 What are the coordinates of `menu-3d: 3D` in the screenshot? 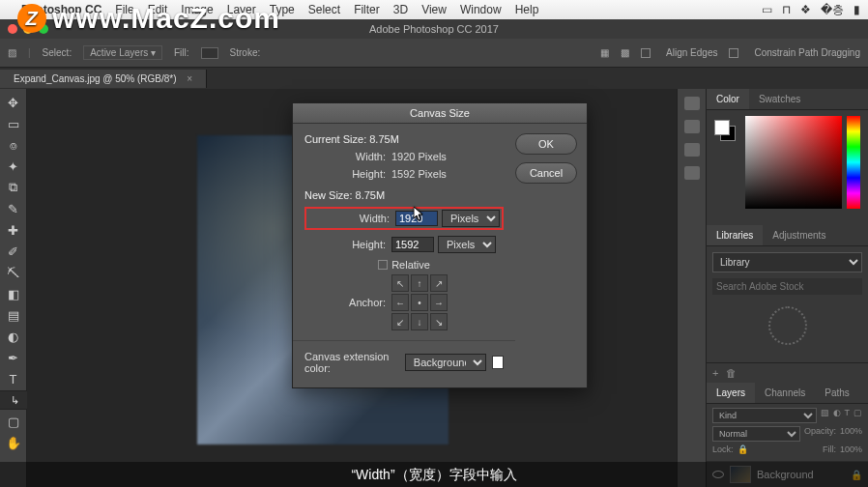 It's located at (400, 10).